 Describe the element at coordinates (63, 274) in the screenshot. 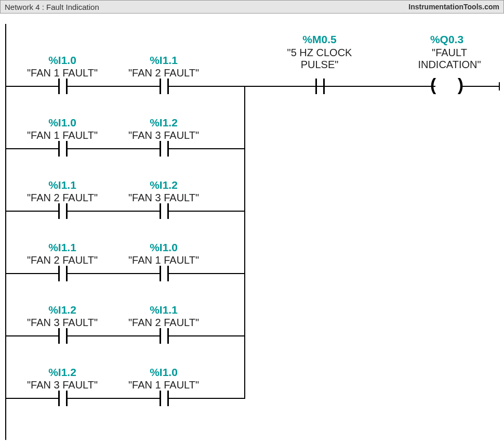

I see `contact-r4-c1` at that location.